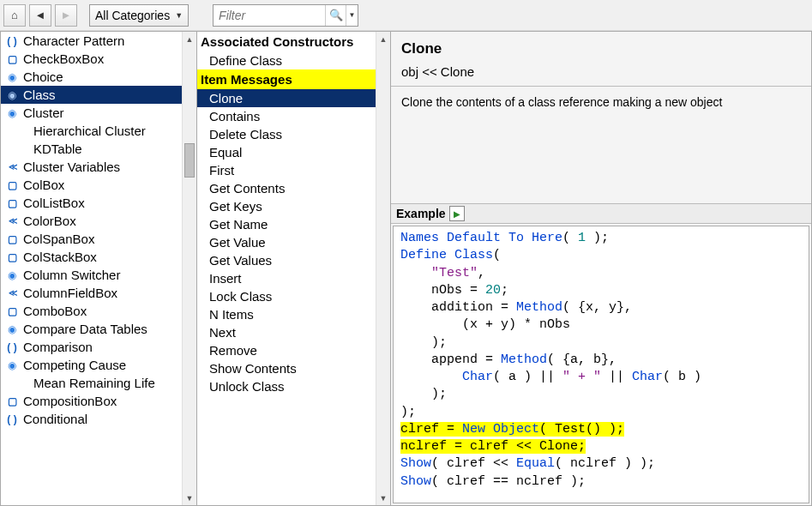 Image resolution: width=812 pixels, height=506 pixels. I want to click on category-item-label: Cluster, so click(44, 113).